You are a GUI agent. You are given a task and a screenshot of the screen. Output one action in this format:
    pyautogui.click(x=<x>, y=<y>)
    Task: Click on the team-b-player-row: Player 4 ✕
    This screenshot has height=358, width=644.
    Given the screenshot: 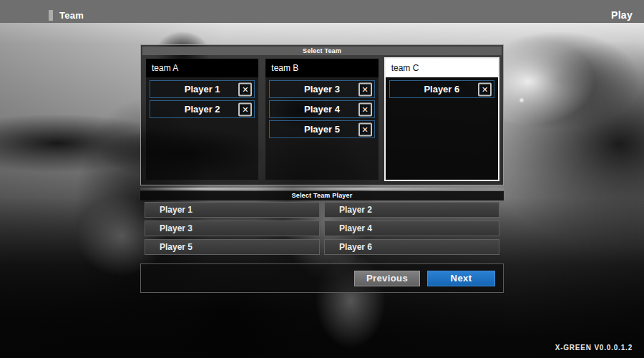 What is the action you would take?
    pyautogui.click(x=322, y=109)
    